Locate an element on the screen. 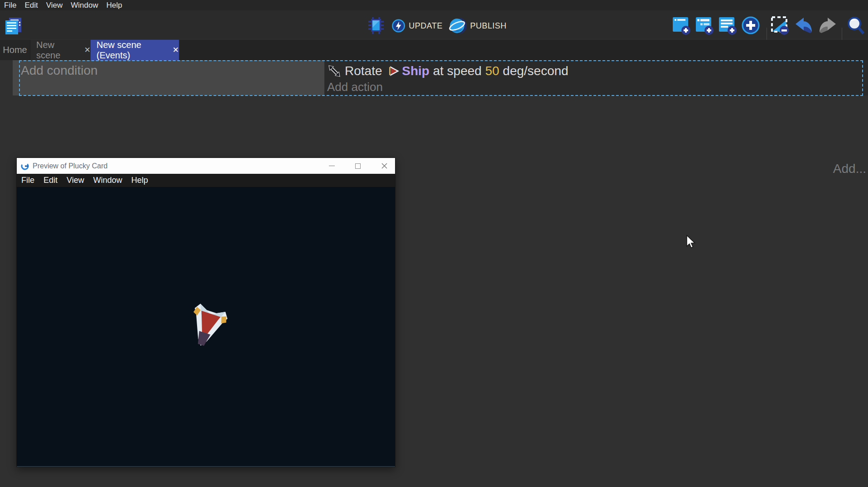  add-subevent-icon is located at coordinates (704, 25).